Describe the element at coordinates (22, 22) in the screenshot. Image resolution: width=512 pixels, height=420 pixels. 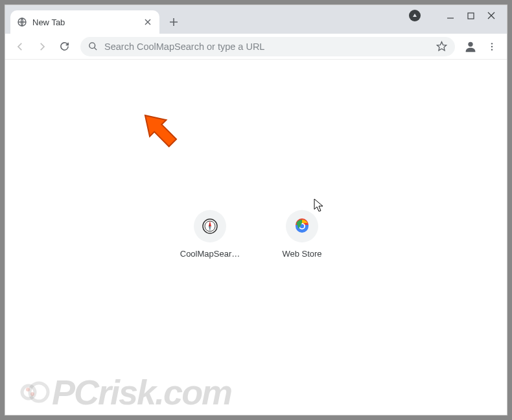
I see `globe-icon` at that location.